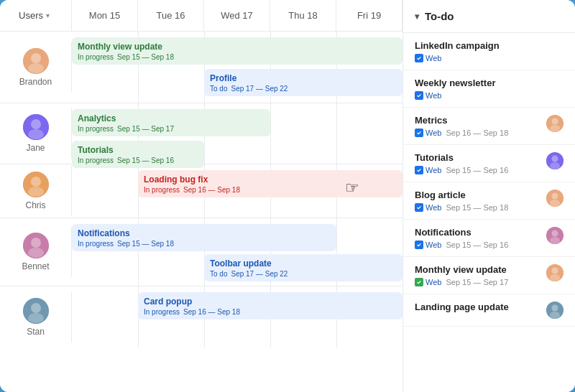  I want to click on tasks-area-stan: Card popupIn progressSep 16 — Sep 18, so click(237, 317).